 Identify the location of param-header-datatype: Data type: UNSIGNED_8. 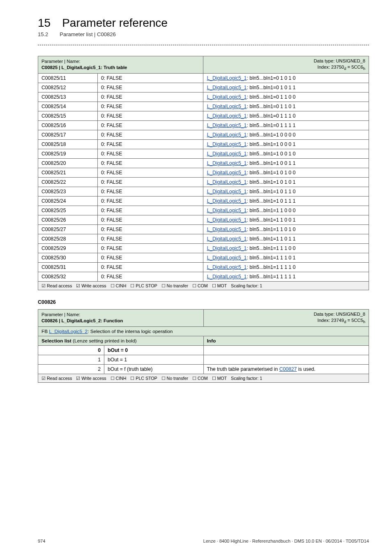
(339, 61).